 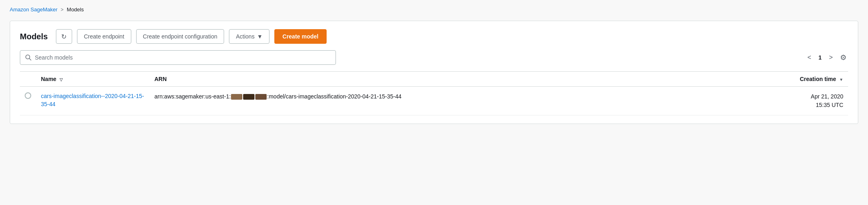 I want to click on page-title: Models, so click(x=34, y=36).